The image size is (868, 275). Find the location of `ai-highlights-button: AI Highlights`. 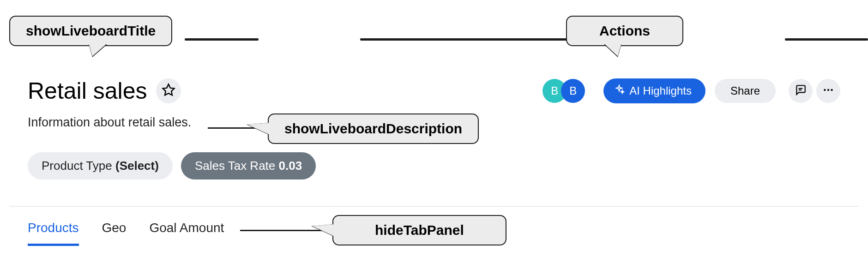

ai-highlights-button: AI Highlights is located at coordinates (655, 91).